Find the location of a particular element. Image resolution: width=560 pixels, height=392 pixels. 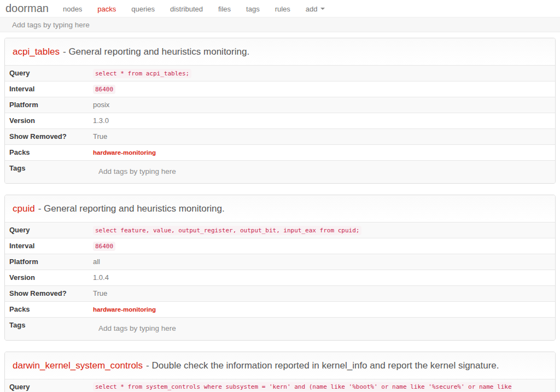

query-name-link: cpuid is located at coordinates (24, 209).